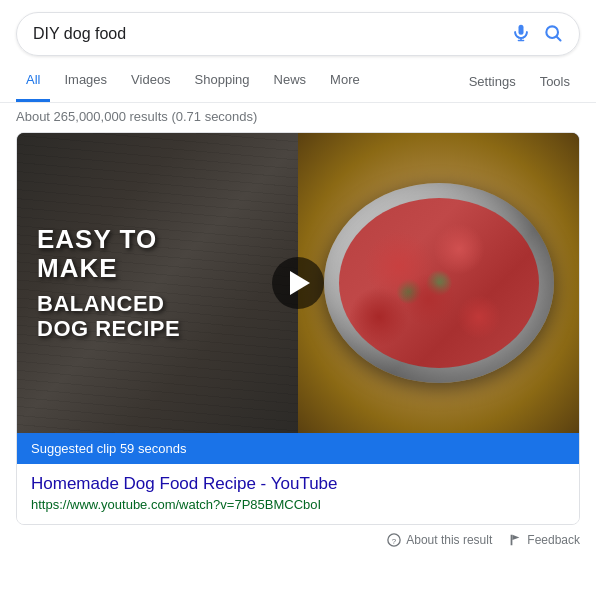 The height and width of the screenshot is (590, 596). I want to click on bowl-outer, so click(439, 283).